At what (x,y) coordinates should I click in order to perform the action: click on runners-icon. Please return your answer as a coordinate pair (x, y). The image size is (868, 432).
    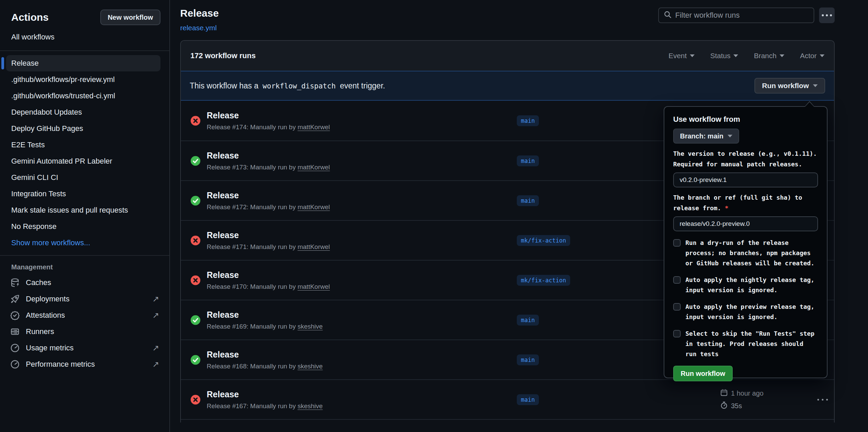
    Looking at the image, I should click on (15, 332).